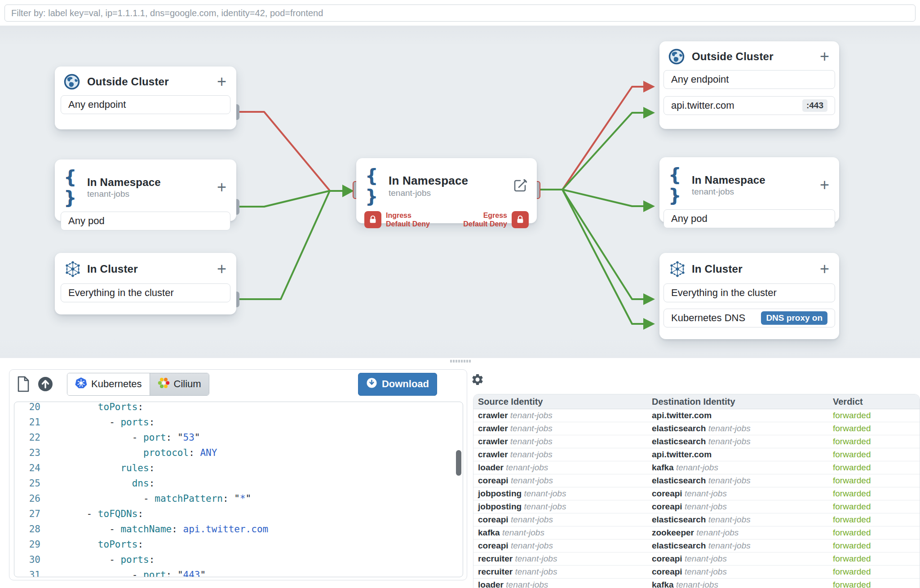  What do you see at coordinates (239, 453) in the screenshot?
I see `code-line: 23 protocol: ANY` at bounding box center [239, 453].